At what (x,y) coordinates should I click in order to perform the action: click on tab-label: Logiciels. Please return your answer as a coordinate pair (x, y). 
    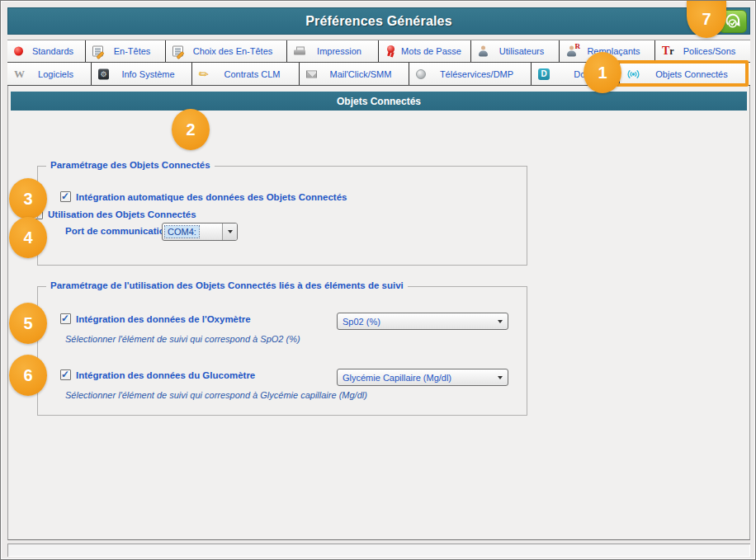
    Looking at the image, I should click on (50, 74).